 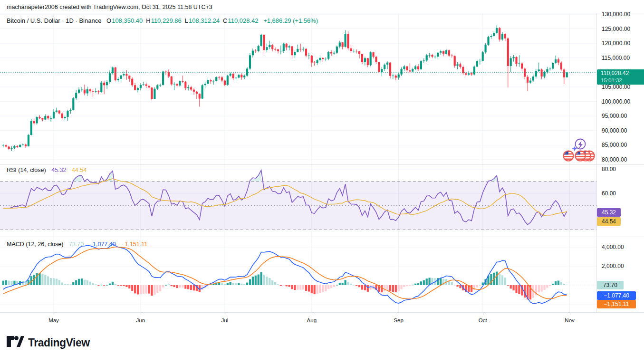 I want to click on macd-hist-badge: 73.70, so click(x=610, y=285).